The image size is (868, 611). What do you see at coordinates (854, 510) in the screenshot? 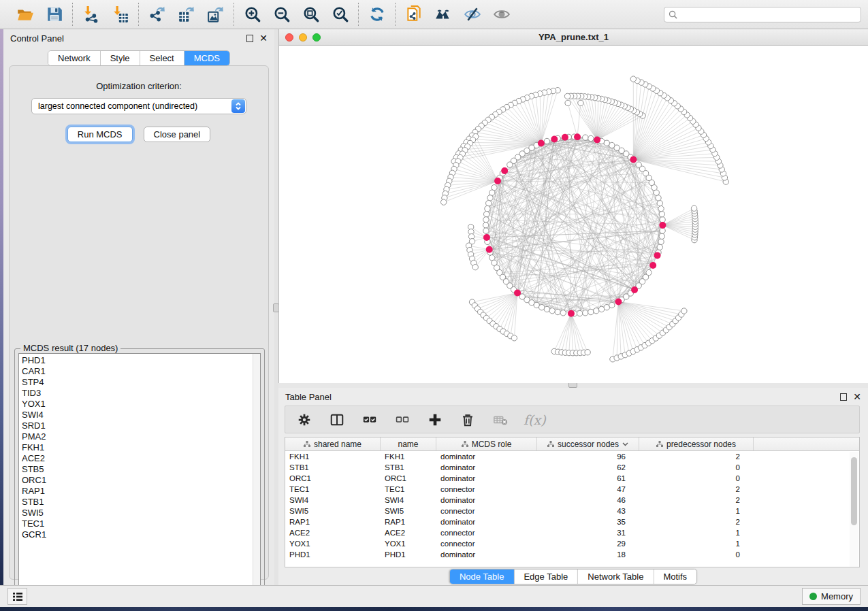
I see `table-scrollbar` at bounding box center [854, 510].